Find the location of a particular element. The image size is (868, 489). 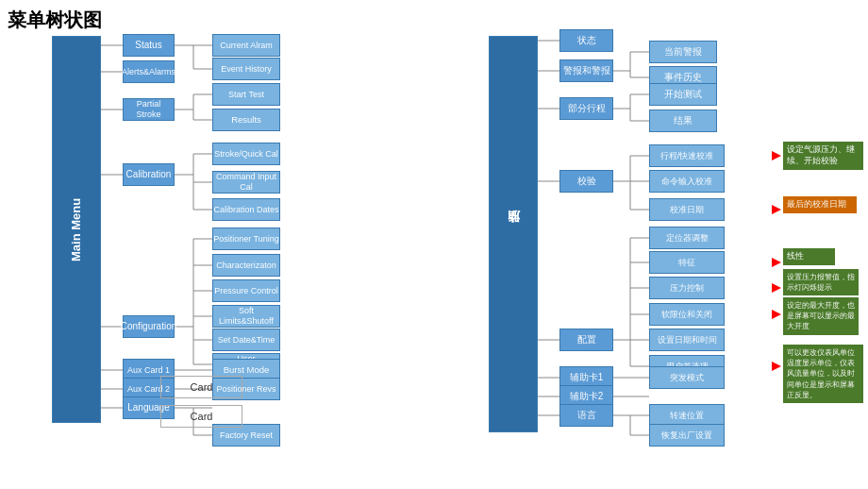

zh-stroke-node: 行程/快速校准 is located at coordinates (687, 156).